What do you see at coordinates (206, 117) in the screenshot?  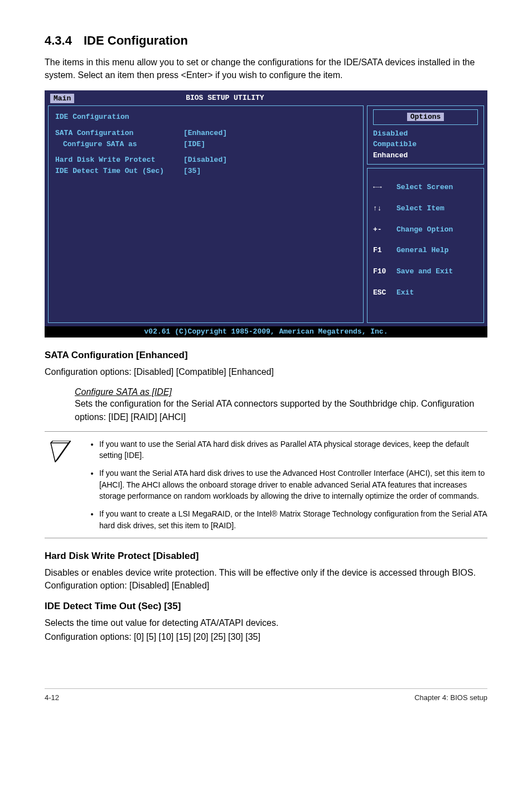 I see `bios-left-title: IDE Configuration` at bounding box center [206, 117].